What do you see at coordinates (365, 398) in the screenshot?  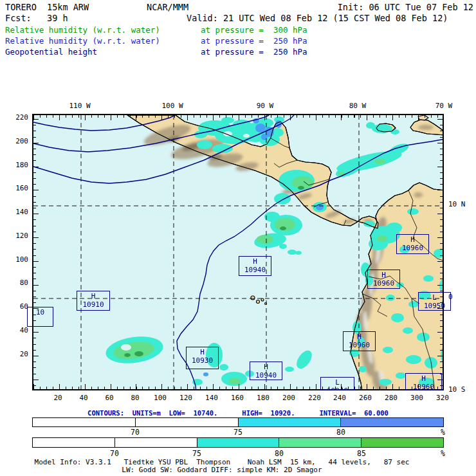 I see `x-tick: 260` at bounding box center [365, 398].